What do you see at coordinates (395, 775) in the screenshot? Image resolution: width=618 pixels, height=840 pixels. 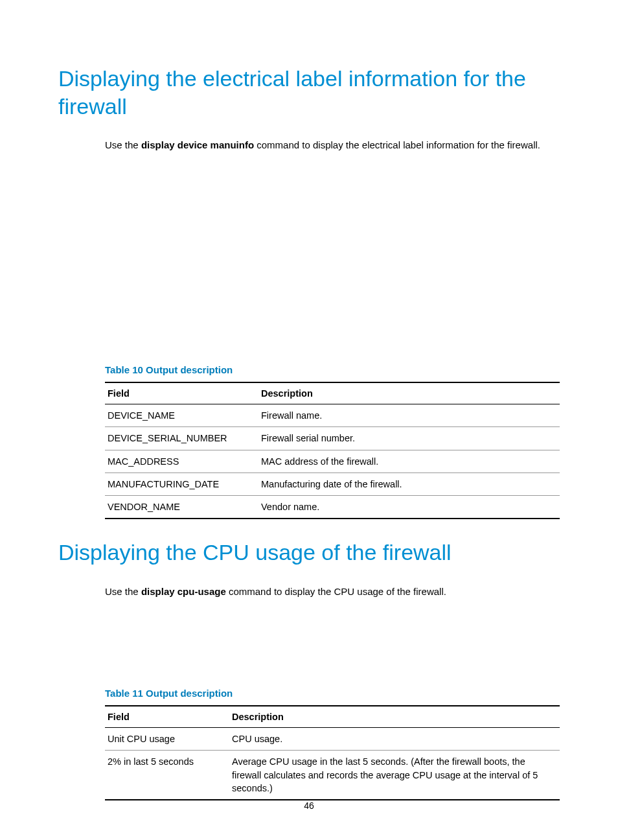 I see `cell-desc: Average CPU usage in the last 5 seconds.…` at bounding box center [395, 775].